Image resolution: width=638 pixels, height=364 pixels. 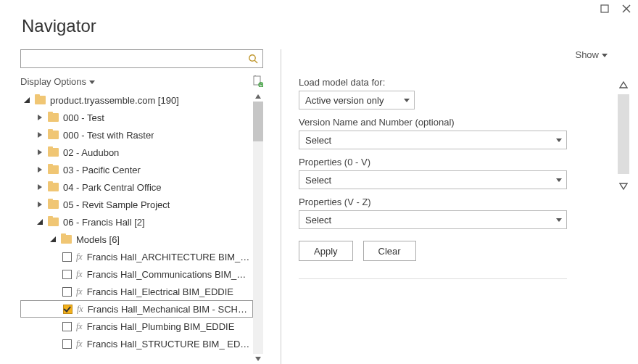 What do you see at coordinates (136, 170) in the screenshot?
I see `tree-item: 03 - Pacific Center` at bounding box center [136, 170].